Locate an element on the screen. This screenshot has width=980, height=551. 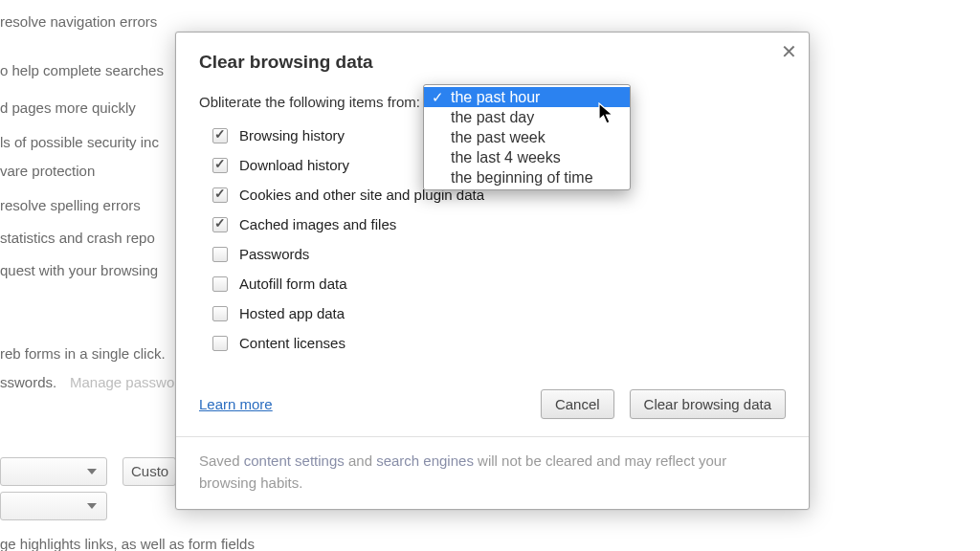
background-text: resolve navigation errors is located at coordinates (78, 21).